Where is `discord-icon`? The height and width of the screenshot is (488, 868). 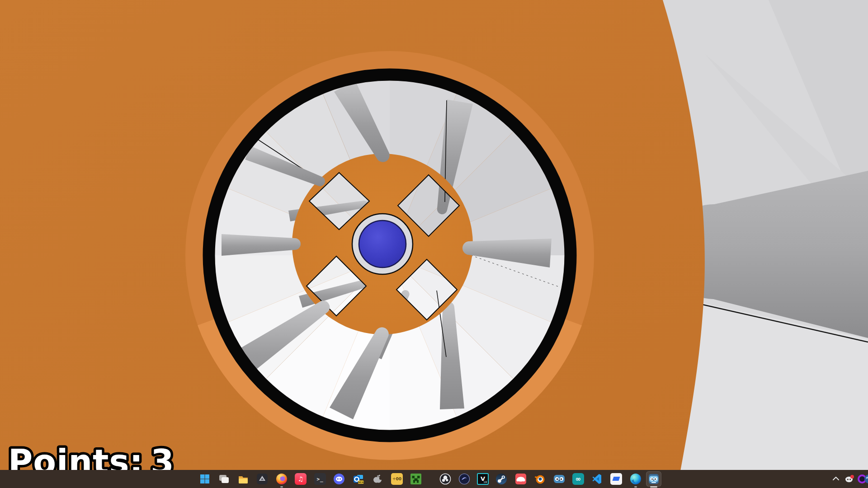
discord-icon is located at coordinates (339, 479).